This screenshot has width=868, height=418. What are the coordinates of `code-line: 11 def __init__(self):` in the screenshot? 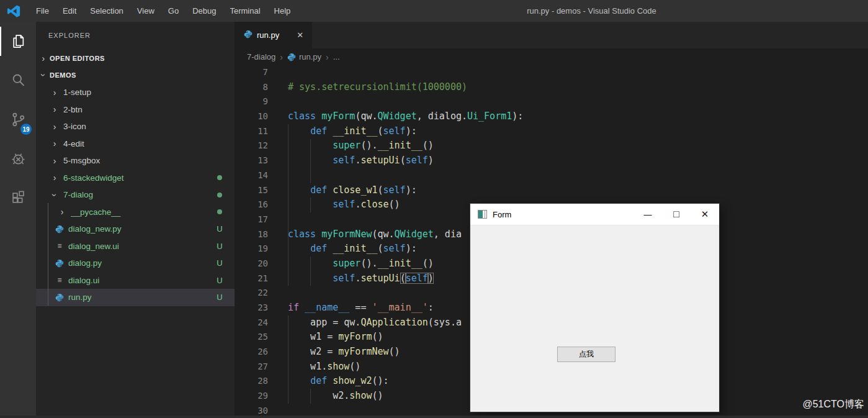 It's located at (551, 132).